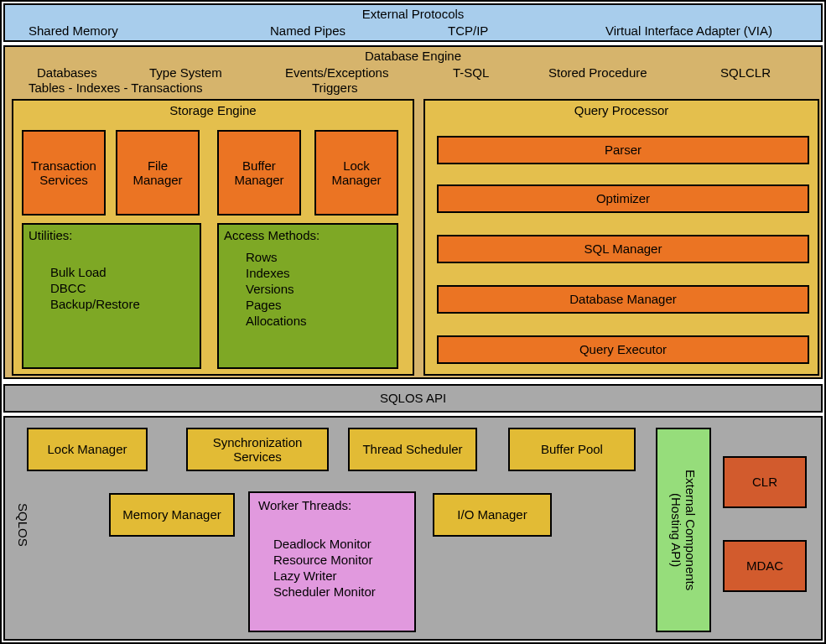 This screenshot has width=826, height=644. What do you see at coordinates (308, 296) in the screenshot?
I see `access-methods-box: Access Methods: Rows Indexes Versions Pa…` at bounding box center [308, 296].